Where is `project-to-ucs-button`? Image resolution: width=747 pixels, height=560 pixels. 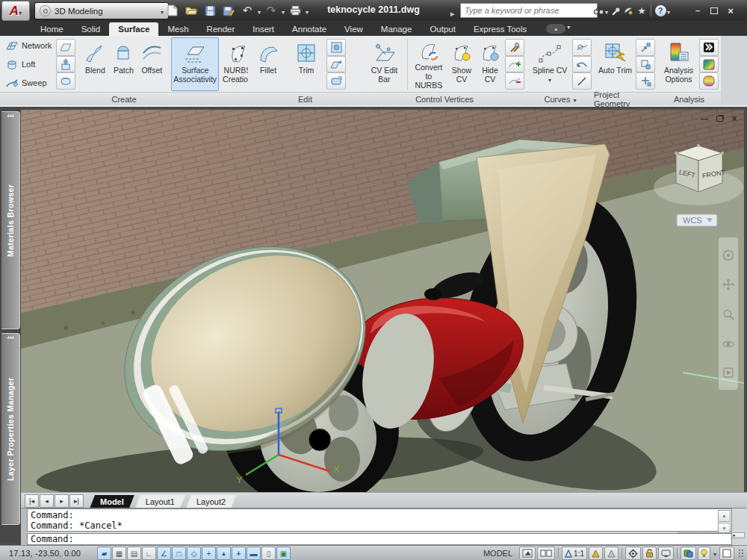 project-to-ucs-button is located at coordinates (645, 48).